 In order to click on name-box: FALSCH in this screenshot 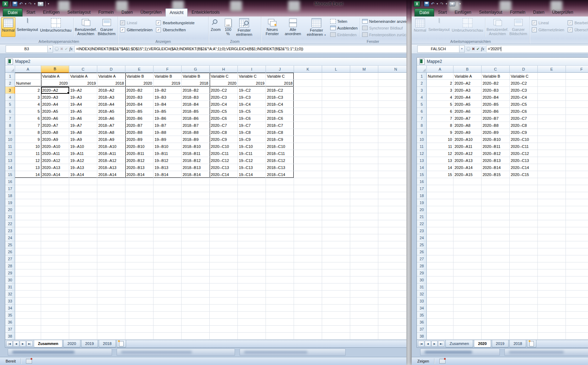, I will do `click(438, 49)`.